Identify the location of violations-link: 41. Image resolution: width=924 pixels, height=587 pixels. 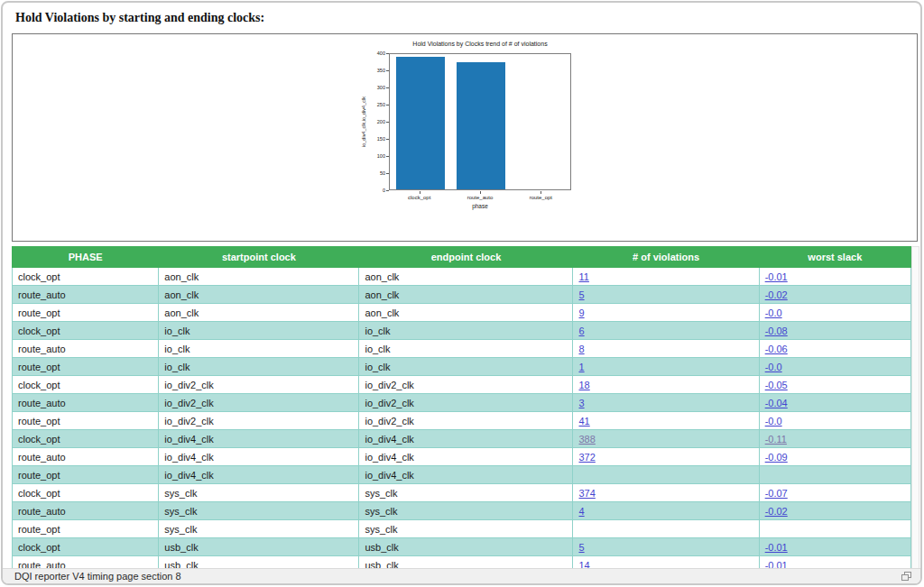
(584, 421).